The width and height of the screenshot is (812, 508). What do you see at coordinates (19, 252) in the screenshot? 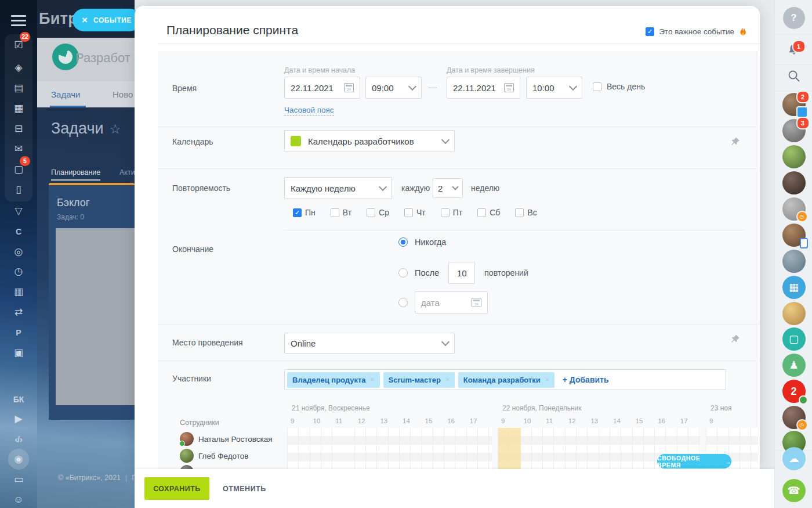
I see `marketing-icon: ◎` at bounding box center [19, 252].